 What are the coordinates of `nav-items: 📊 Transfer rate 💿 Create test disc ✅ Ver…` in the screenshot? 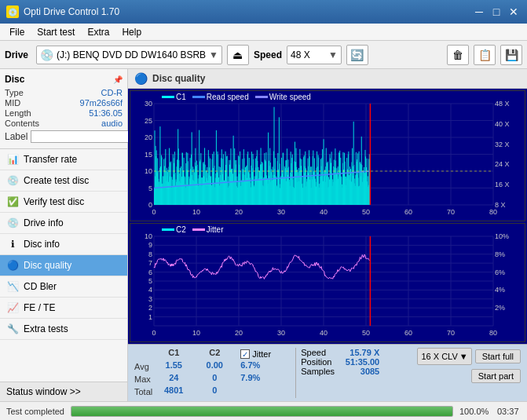 It's located at (64, 265).